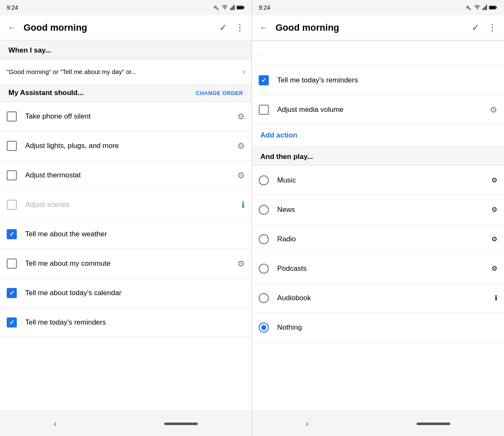 Image resolution: width=504 pixels, height=436 pixels. I want to click on checkbox-take-phone-off-silent, so click(12, 116).